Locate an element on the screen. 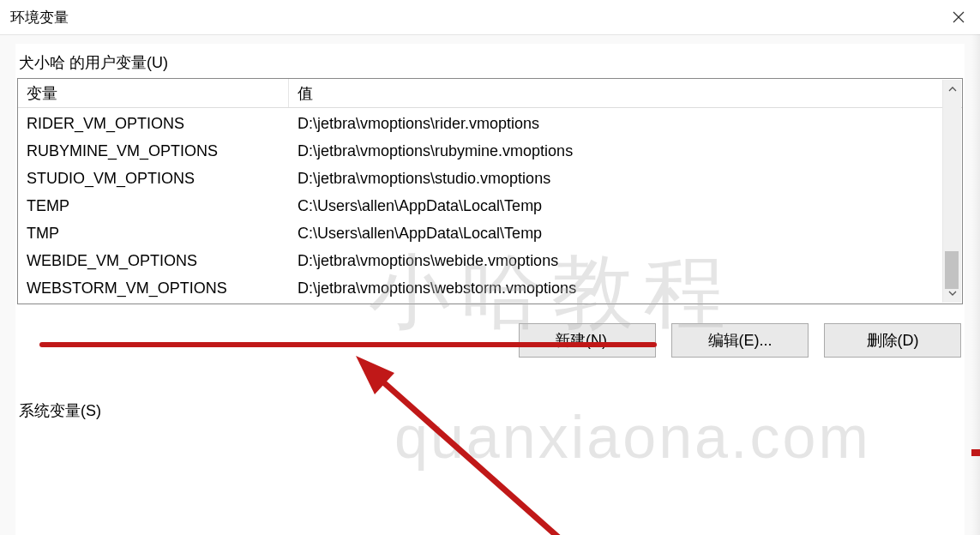 The width and height of the screenshot is (980, 535). var-name: WEBSTORM_VM_OPTIONS is located at coordinates (153, 288).